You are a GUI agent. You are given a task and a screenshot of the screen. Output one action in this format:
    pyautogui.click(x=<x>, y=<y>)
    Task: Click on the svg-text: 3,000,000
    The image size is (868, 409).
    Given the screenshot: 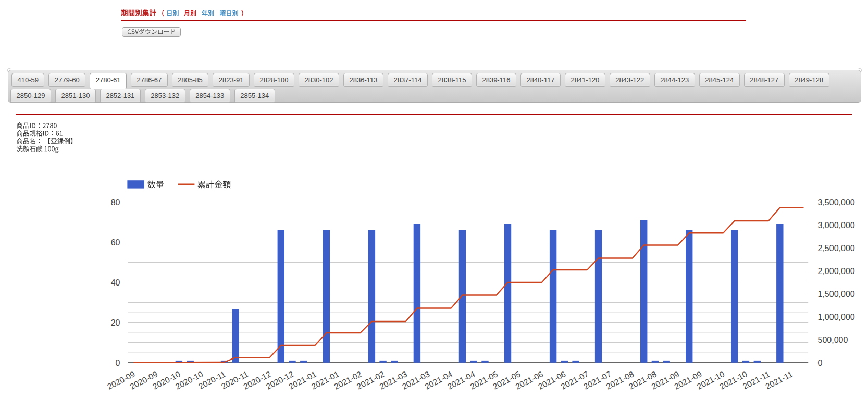 What is the action you would take?
    pyautogui.click(x=837, y=225)
    